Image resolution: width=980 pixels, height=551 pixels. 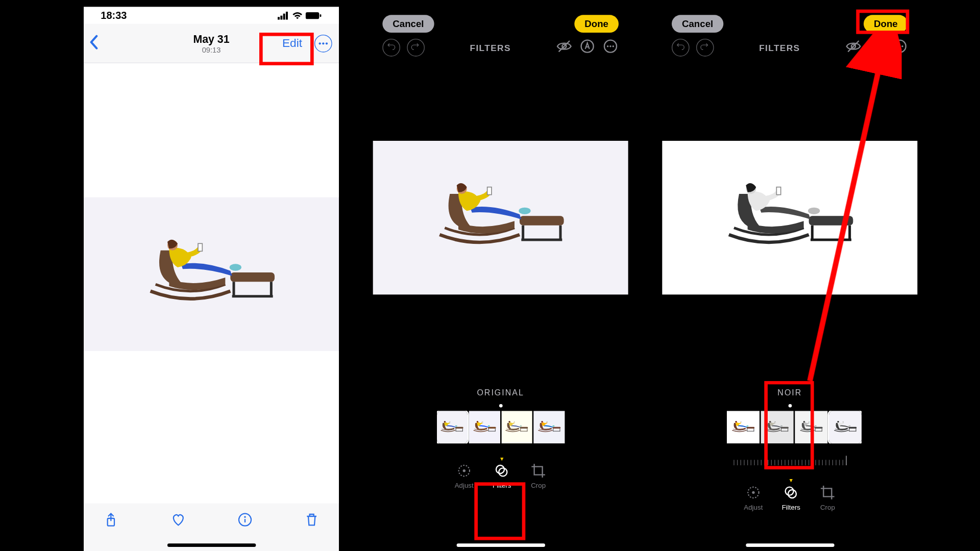 I want to click on photo-date: May 31, so click(x=211, y=39).